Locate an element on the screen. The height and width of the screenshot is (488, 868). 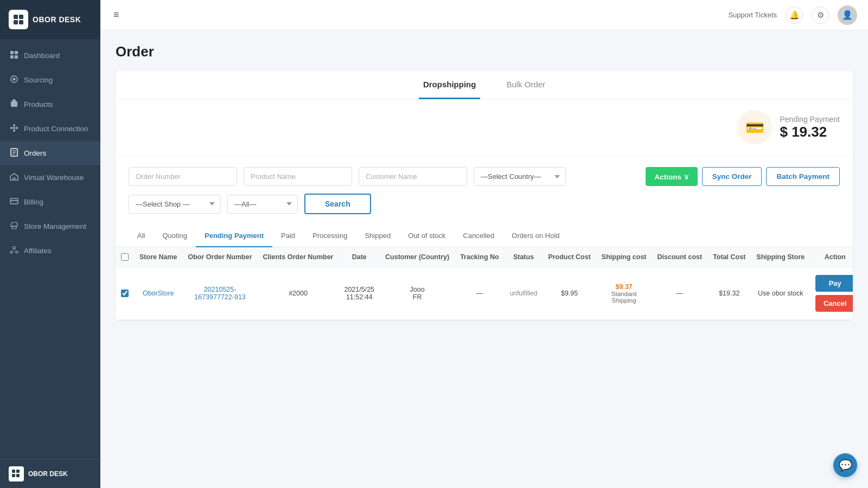
order-tab-cancelled: Cancelled is located at coordinates (479, 236).